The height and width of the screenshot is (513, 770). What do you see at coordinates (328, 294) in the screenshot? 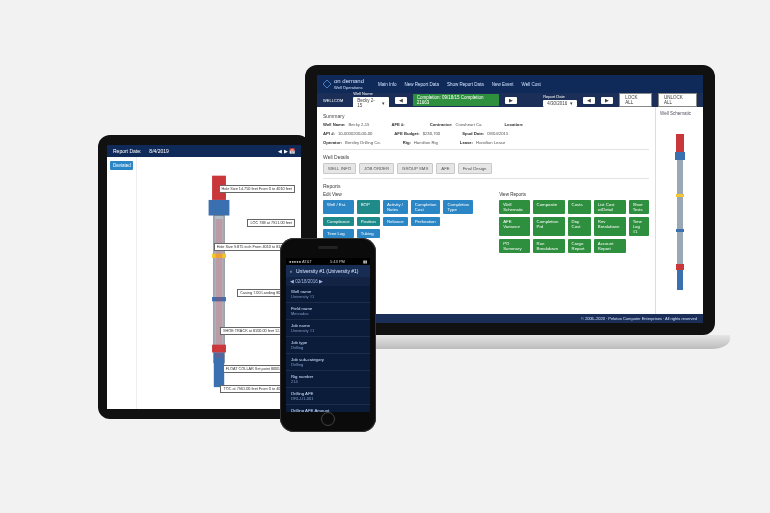
I see `list-item: Well nameUniversity #1` at bounding box center [328, 294].